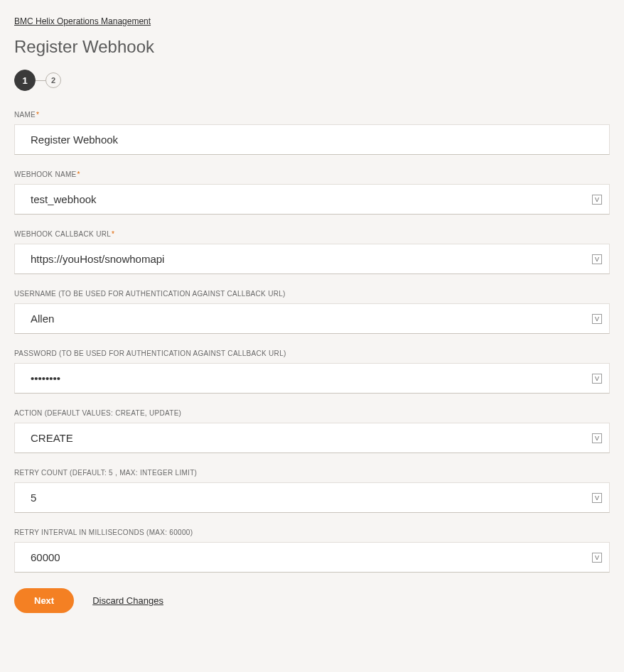 The image size is (624, 672). What do you see at coordinates (312, 431) in the screenshot?
I see `field-action: ACTION (DEFAULT VALUES: CREATE, UPDATE) …` at bounding box center [312, 431].